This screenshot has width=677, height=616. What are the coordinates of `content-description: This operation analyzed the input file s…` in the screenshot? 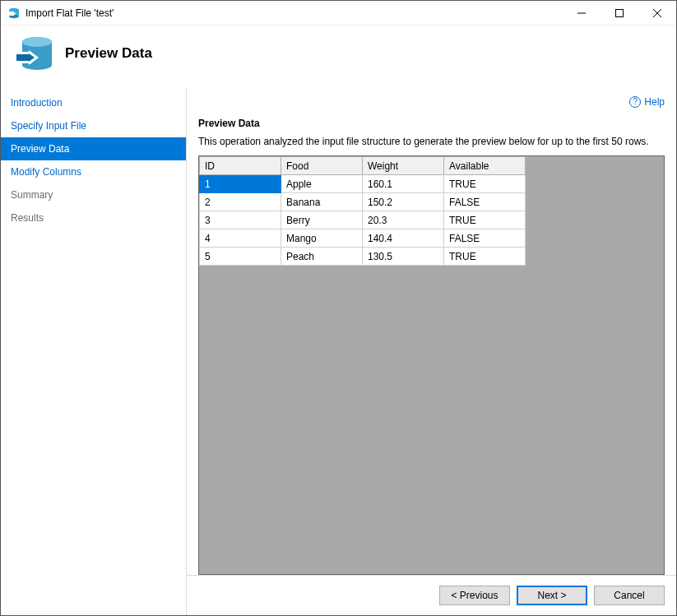 It's located at (431, 141).